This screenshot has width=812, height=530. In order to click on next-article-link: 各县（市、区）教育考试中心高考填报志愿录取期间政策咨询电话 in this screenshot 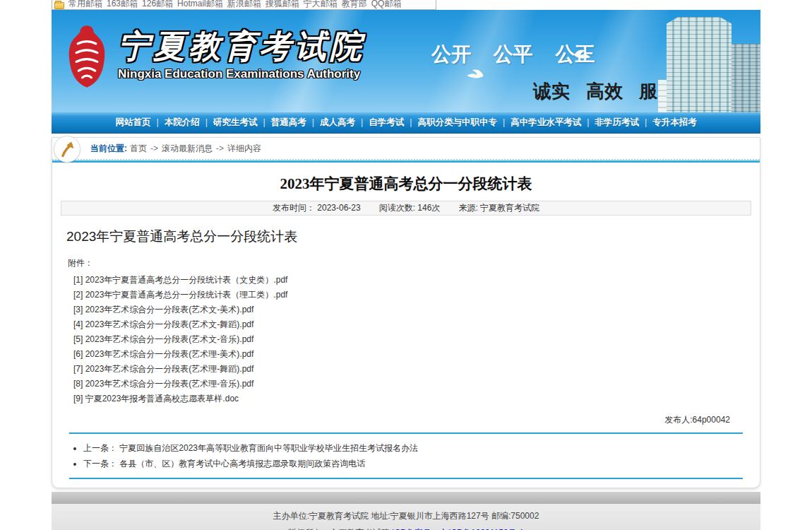, I will do `click(242, 464)`.